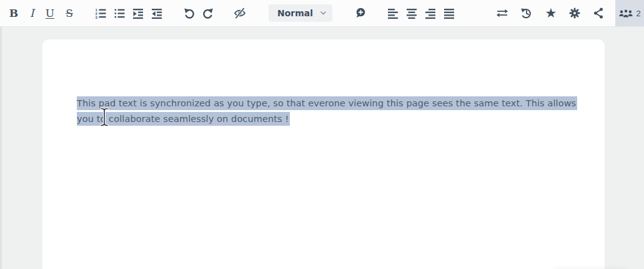 The width and height of the screenshot is (644, 269). I want to click on indent-icon, so click(138, 13).